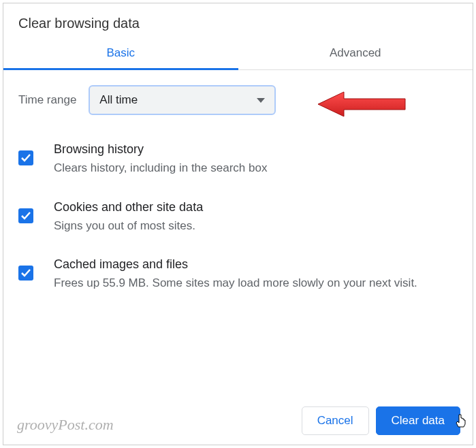 The image size is (476, 448). I want to click on option-title: Browsing history, so click(256, 150).